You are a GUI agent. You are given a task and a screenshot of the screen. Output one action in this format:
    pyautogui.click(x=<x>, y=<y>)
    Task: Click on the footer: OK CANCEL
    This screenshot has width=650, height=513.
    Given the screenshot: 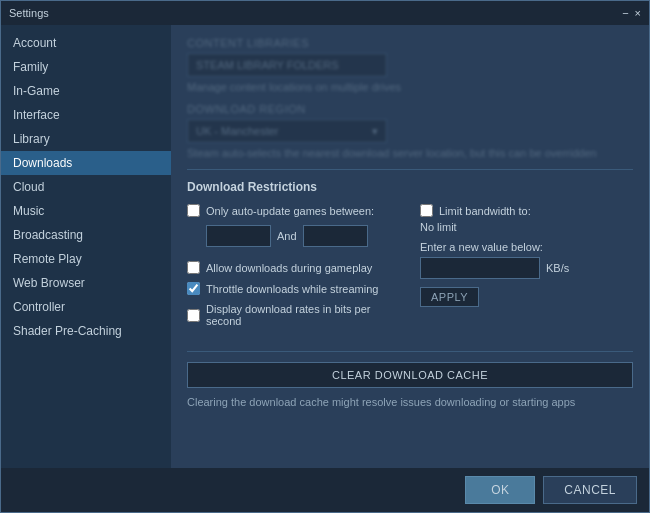 What is the action you would take?
    pyautogui.click(x=325, y=490)
    